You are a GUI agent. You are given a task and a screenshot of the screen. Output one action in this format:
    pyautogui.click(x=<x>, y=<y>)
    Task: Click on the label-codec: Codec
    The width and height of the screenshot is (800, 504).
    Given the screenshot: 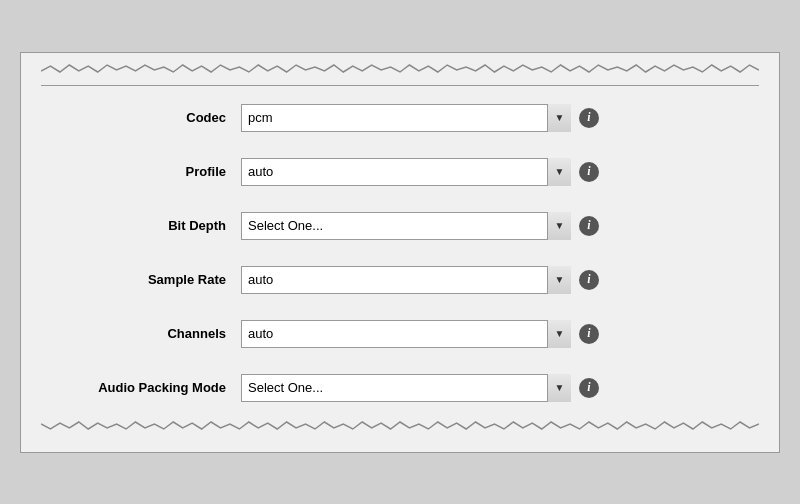 What is the action you would take?
    pyautogui.click(x=141, y=118)
    